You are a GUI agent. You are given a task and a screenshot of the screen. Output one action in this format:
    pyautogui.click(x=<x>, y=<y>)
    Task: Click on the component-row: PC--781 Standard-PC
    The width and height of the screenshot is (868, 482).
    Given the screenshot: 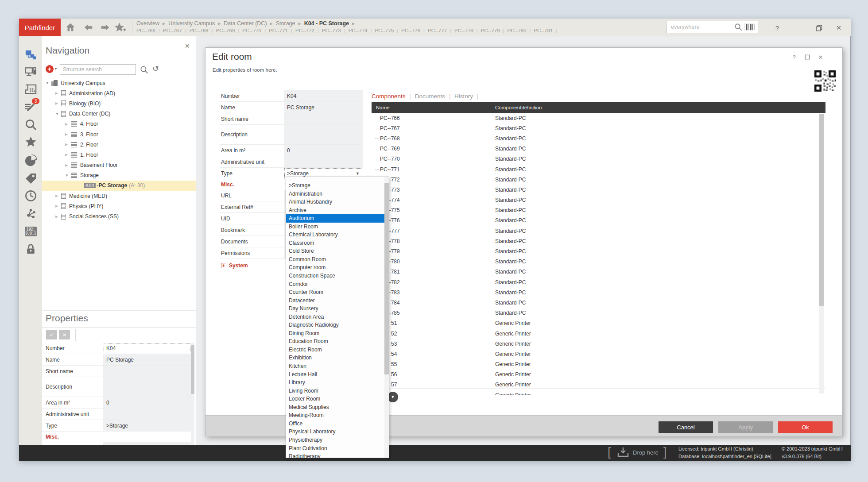 What is the action you would take?
    pyautogui.click(x=599, y=272)
    